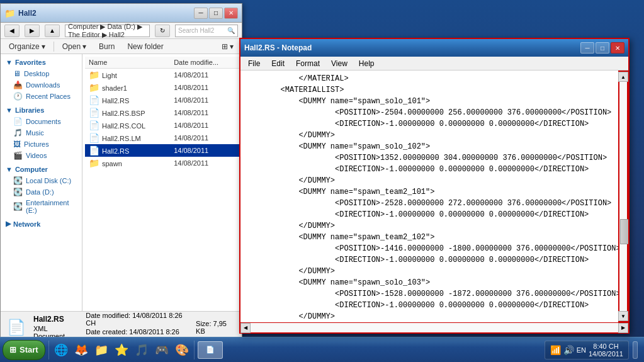  What do you see at coordinates (322, 349) in the screenshot?
I see `taskbar: ⊞ Start 🌐 🦊 📁 ⭐ 🎵 🎮 🎨 📄 📶 🔊 EN 8:40 CH` at bounding box center [322, 349].